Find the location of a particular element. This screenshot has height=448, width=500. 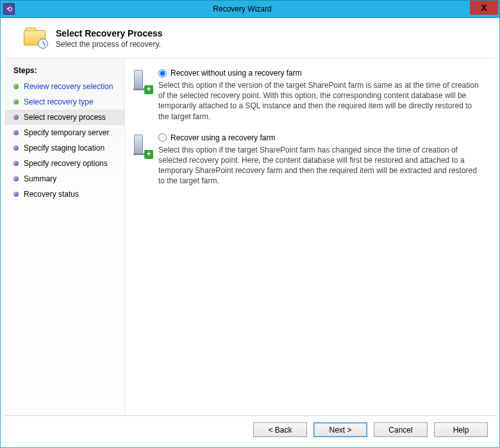

recovery-option-label: Recover without using a recovery farm is located at coordinates (236, 73).